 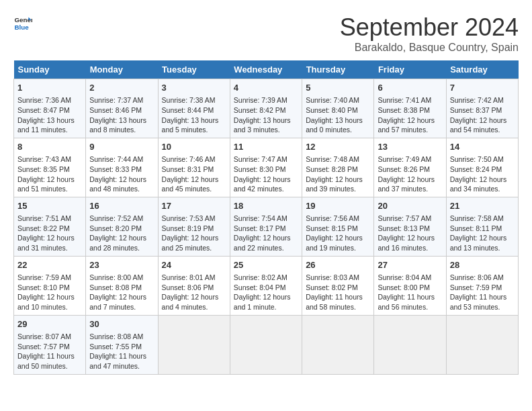 I want to click on daylight-text: Daylight: 12 hours and 16 minutes., so click(x=406, y=243).